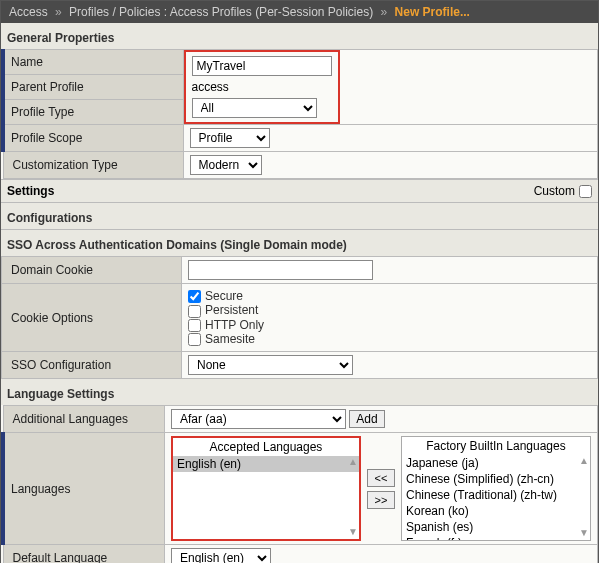 The image size is (599, 563). Describe the element at coordinates (300, 12) in the screenshot. I see `breadcrumb: Access » Profiles / Policies : Access Pr…` at that location.